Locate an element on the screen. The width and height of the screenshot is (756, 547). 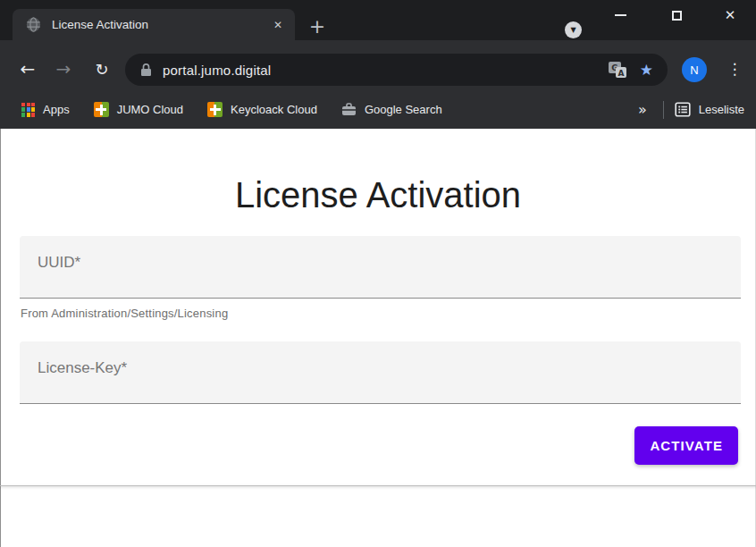
bookmark-jumo-cloud: JUMO Cloud is located at coordinates (139, 109).